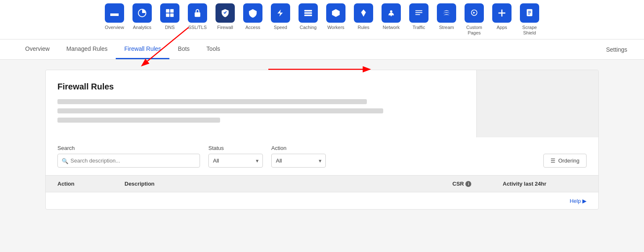 The width and height of the screenshot is (644, 252). What do you see at coordinates (530, 21) in the screenshot?
I see `nav-item-scrape-shield: ScrapeShield` at bounding box center [530, 21].